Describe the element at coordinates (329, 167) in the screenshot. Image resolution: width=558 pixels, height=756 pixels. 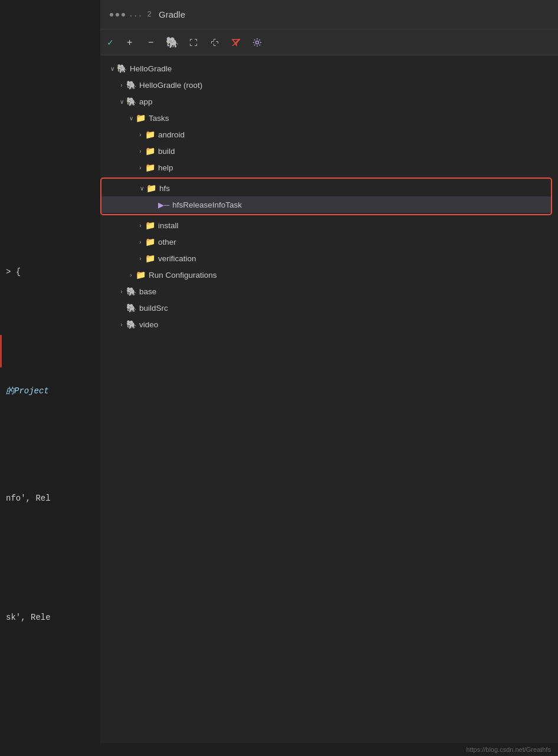
I see `tree-item-help: › 📁 help` at that location.